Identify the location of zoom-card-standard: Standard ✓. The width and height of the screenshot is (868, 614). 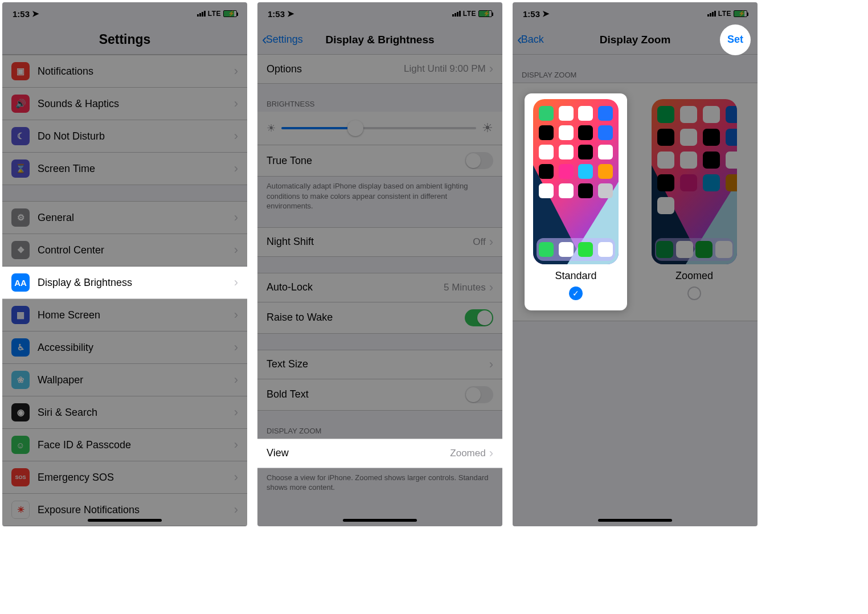
(576, 202).